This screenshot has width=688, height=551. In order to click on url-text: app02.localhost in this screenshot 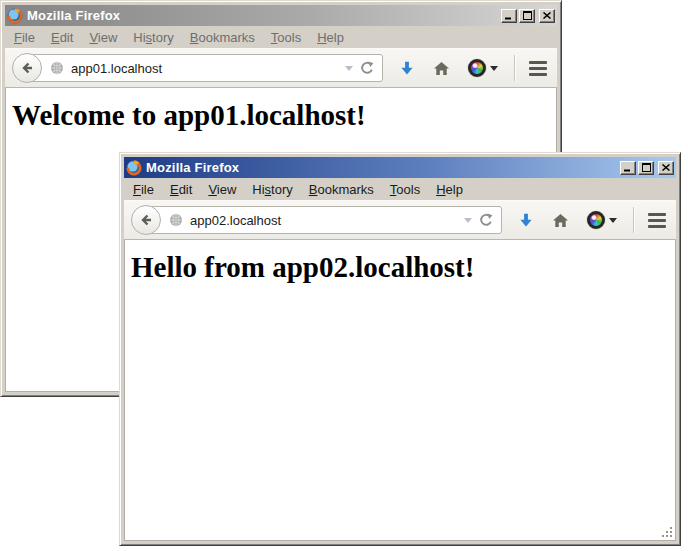, I will do `click(324, 220)`.